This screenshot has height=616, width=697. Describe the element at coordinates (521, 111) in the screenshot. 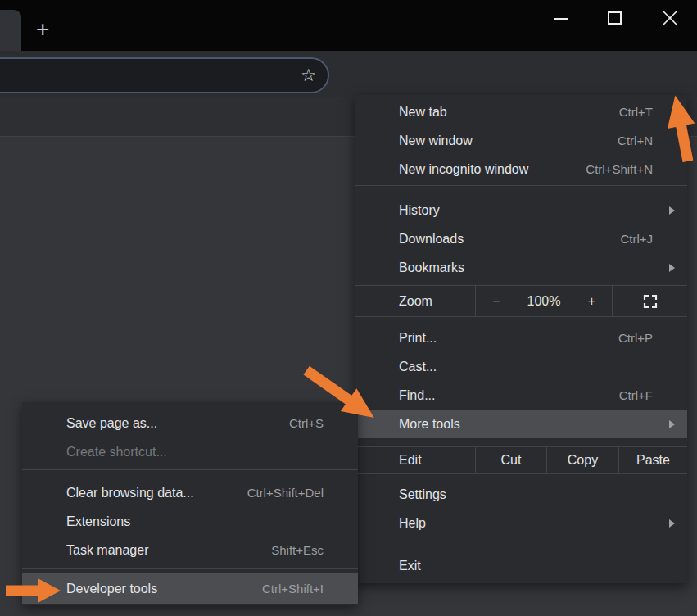

I see `menu-item-new-tab: New tab Ctrl+T` at that location.